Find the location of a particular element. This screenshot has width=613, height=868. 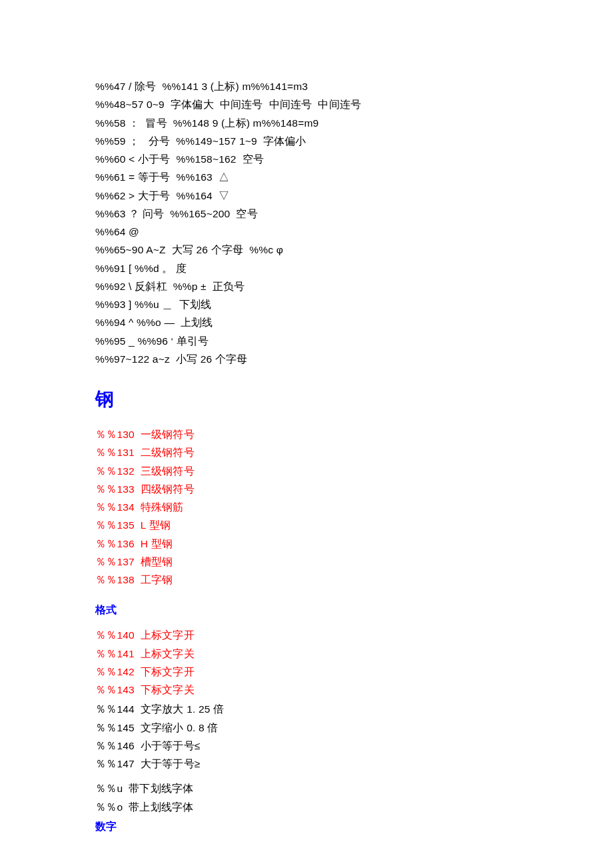

text-line: ％％140 上标文字开 is located at coordinates (308, 635).